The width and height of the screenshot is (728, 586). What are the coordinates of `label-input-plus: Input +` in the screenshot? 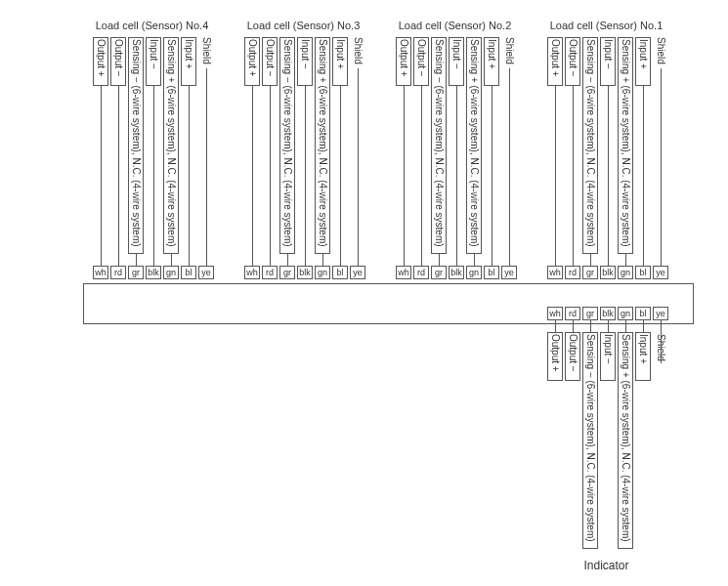 It's located at (189, 55).